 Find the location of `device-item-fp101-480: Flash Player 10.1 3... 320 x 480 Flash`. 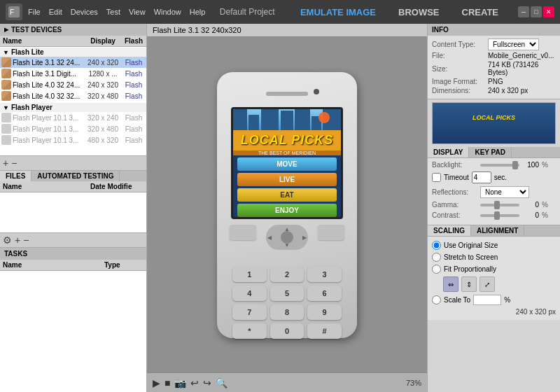

device-item-fp101-480: Flash Player 10.1 3... 320 x 480 Flash is located at coordinates (73, 129).